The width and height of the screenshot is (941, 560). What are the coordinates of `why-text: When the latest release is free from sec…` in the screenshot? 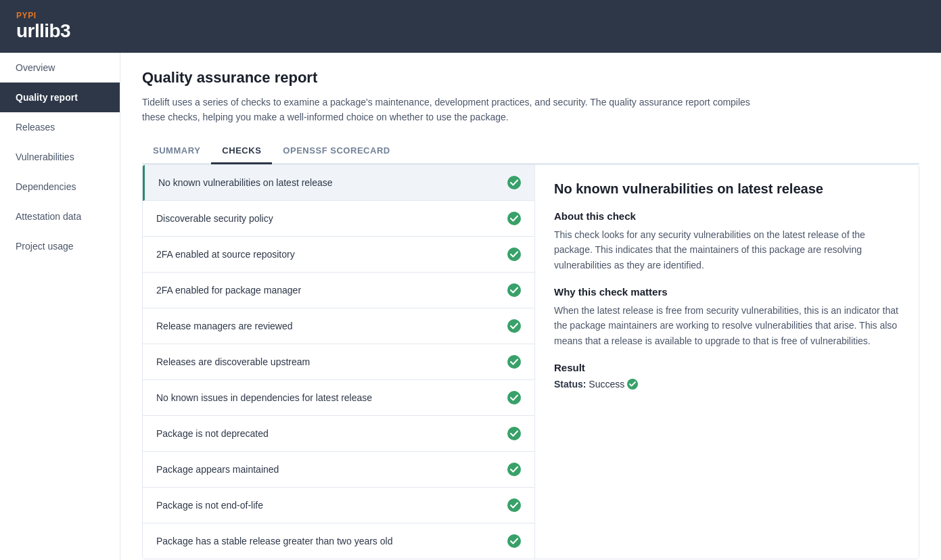 It's located at (727, 326).